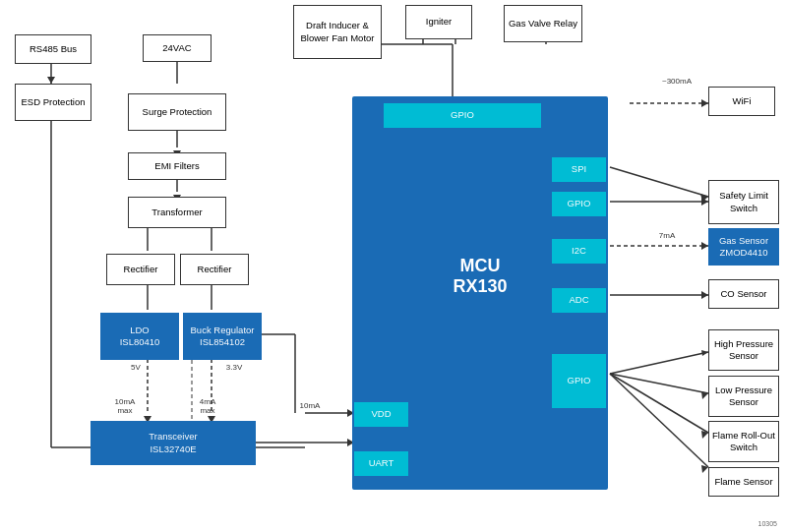 Image resolution: width=787 pixels, height=532 pixels. What do you see at coordinates (744, 396) in the screenshot?
I see `low-pressure-block: Low Pressure Sensor` at bounding box center [744, 396].